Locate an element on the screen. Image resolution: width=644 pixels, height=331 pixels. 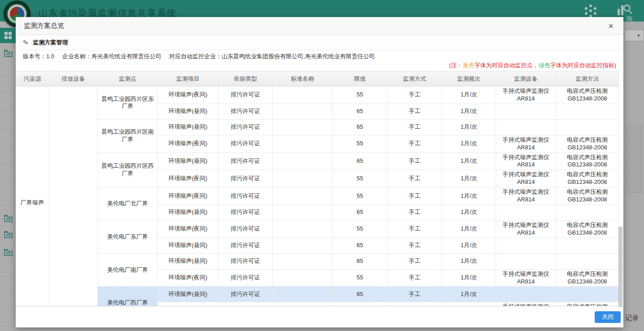
column-header: 限值 is located at coordinates (360, 79).